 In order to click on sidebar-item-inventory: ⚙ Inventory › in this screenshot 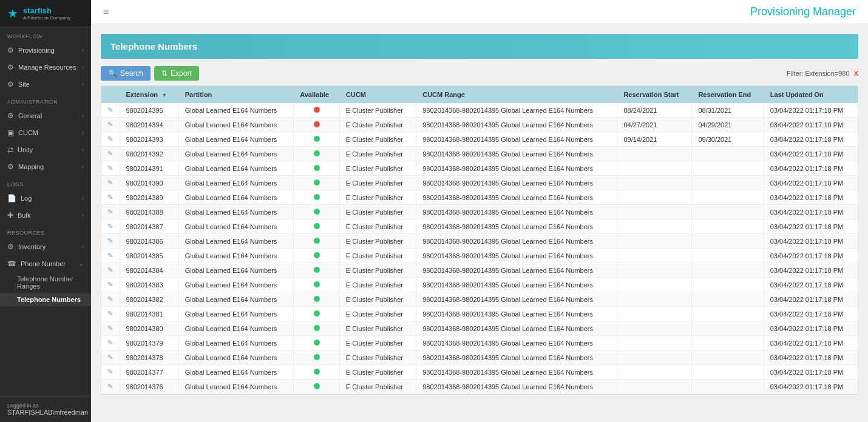, I will do `click(46, 247)`.